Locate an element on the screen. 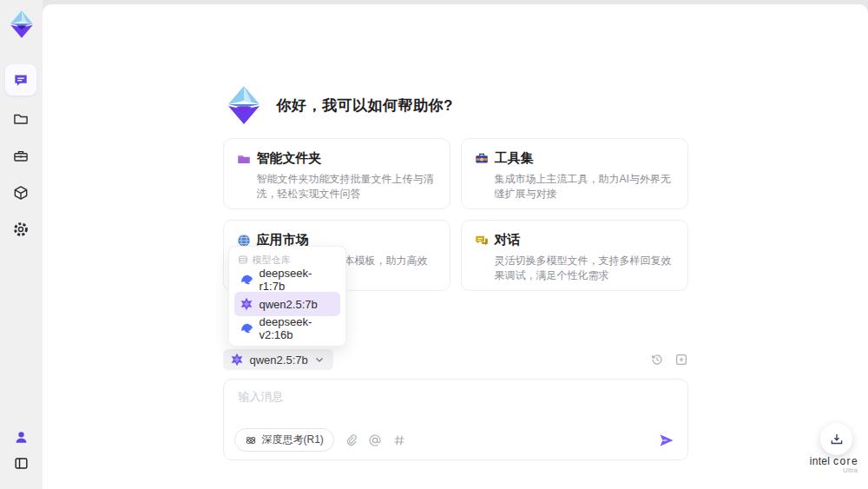 This screenshot has width=868, height=489. sidebar is located at coordinates (21, 245).